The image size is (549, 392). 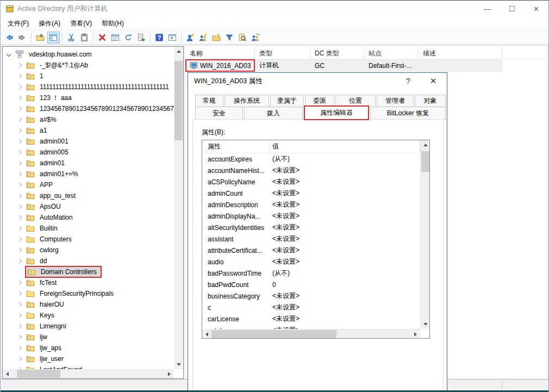 What do you see at coordinates (247, 101) in the screenshot?
I see `tab-操作系统: 操作系统` at bounding box center [247, 101].